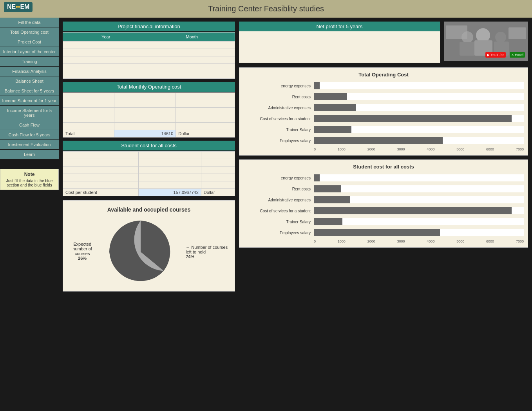 The height and width of the screenshot is (411, 532). Describe the element at coordinates (145, 134) in the screenshot. I see `total-value: 14610` at that location.